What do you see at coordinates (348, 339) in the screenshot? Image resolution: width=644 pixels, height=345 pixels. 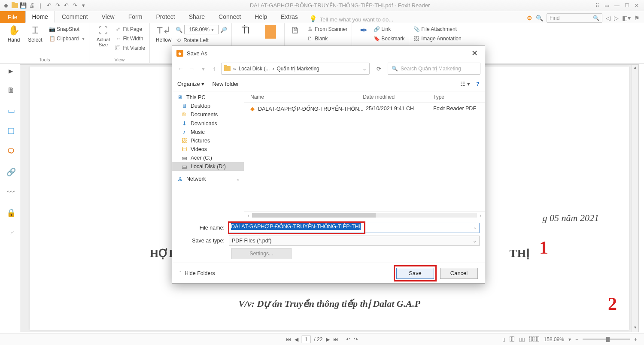 I see `nav-left-icon: ↶` at bounding box center [348, 339].